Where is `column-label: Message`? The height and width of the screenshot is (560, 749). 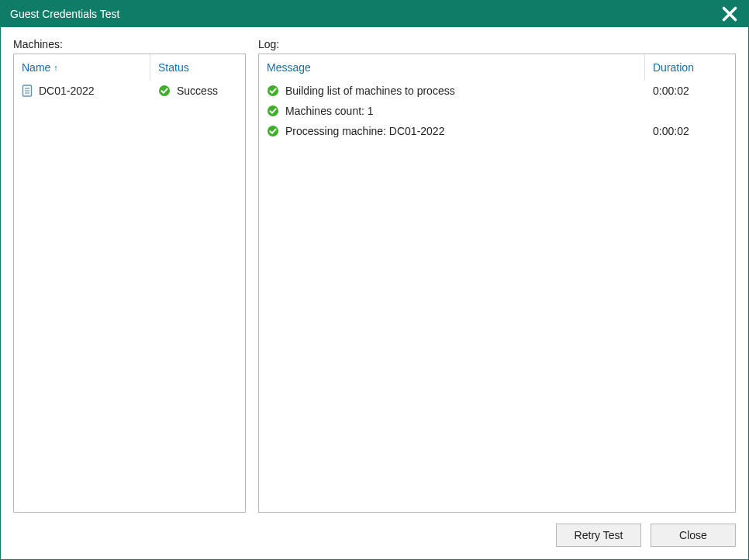
column-label: Message is located at coordinates (288, 67).